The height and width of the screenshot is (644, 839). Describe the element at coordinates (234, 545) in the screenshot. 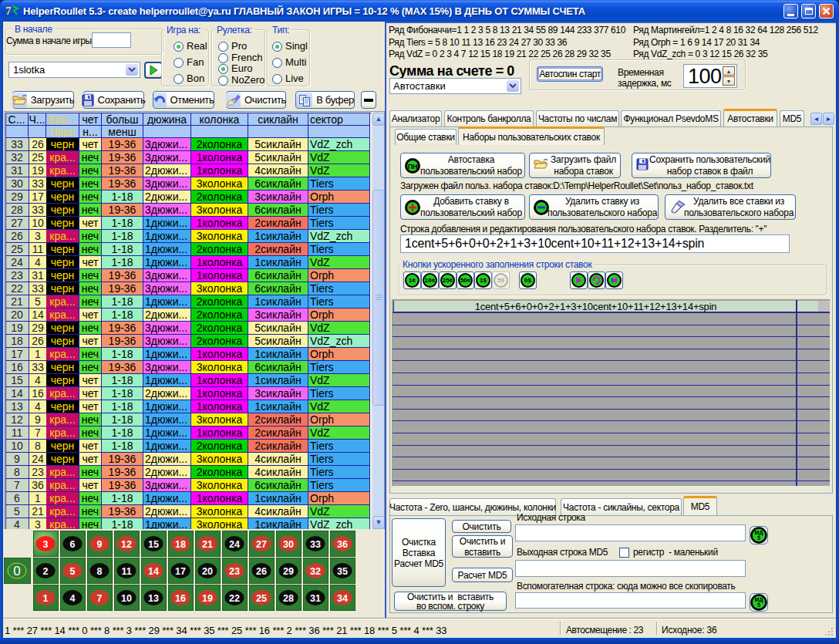

I see `svg-text: 24` at that location.